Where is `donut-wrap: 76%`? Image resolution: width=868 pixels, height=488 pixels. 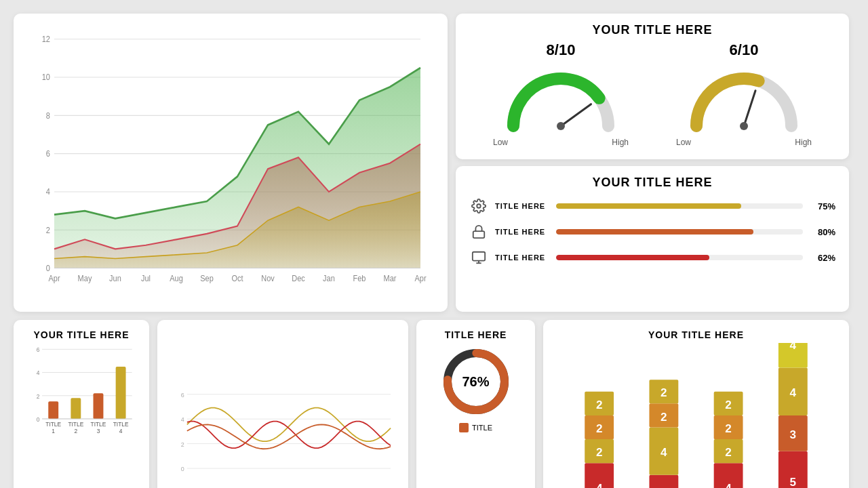
donut-wrap: 76% is located at coordinates (476, 382).